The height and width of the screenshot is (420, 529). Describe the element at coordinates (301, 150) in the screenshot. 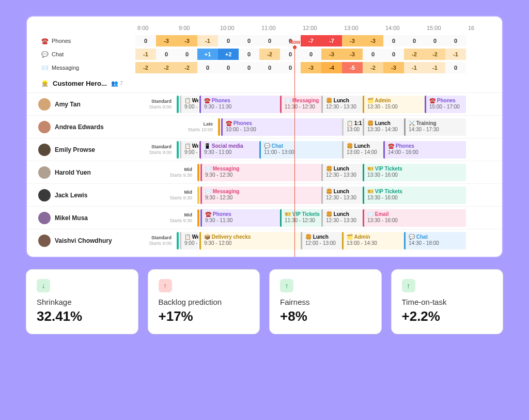

I see `schedule-block: 💬 Chat11:00 - 13:00` at that location.